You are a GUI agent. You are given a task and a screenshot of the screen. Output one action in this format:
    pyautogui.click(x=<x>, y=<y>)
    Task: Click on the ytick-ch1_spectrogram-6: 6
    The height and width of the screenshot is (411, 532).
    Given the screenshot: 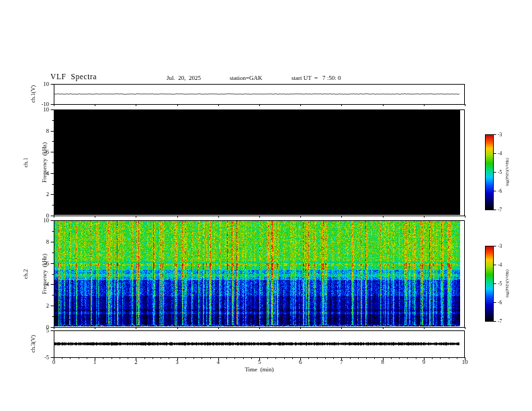 What is the action you would take?
    pyautogui.click(x=48, y=152)
    